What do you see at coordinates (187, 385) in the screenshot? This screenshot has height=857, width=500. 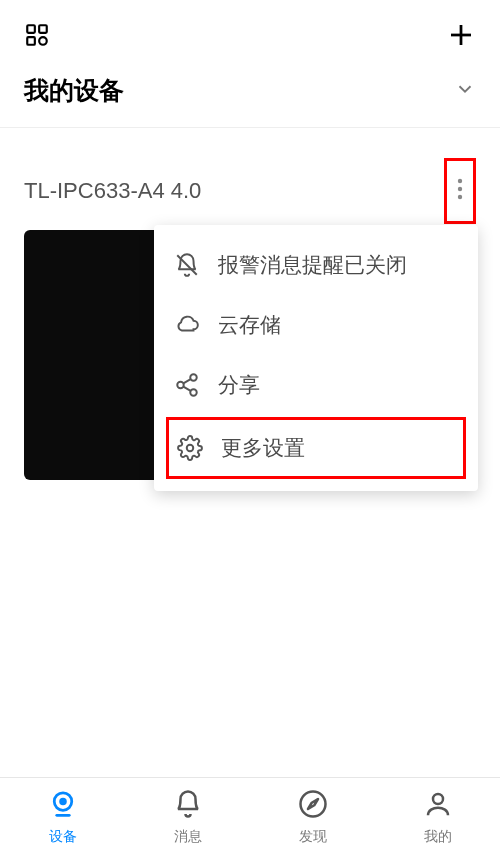 I see `share-icon` at bounding box center [187, 385].